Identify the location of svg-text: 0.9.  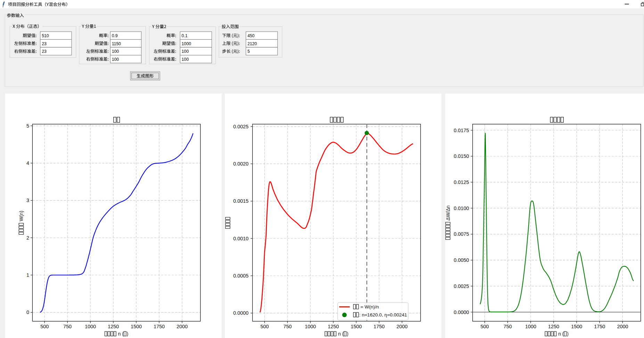
(115, 36).